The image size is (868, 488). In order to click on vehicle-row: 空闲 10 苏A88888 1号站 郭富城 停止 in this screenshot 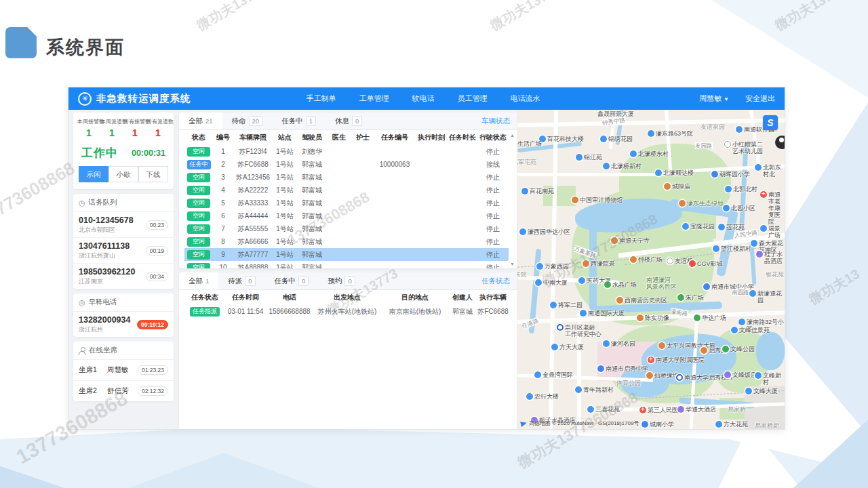, I will do `click(347, 264)`.